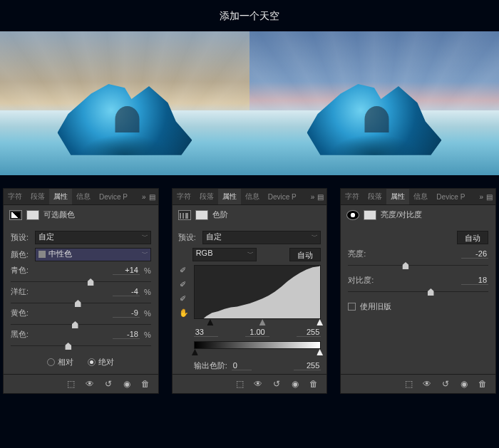 The image size is (499, 448). What do you see at coordinates (81, 325) in the screenshot?
I see `yellow-slider` at bounding box center [81, 325].